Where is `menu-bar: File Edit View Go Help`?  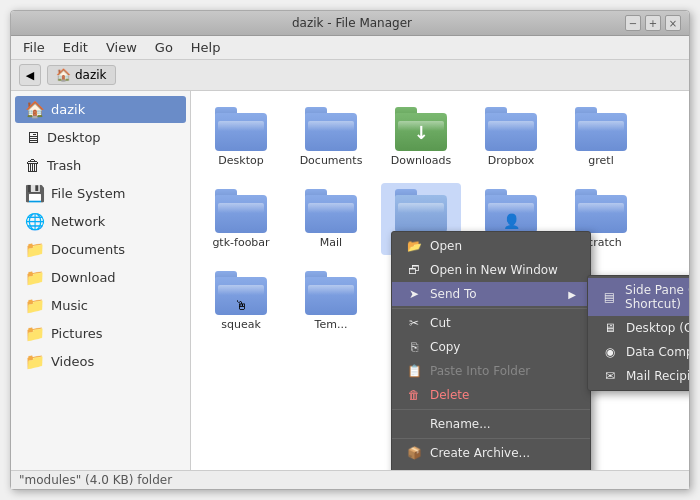 menu-bar: File Edit View Go Help is located at coordinates (350, 48).